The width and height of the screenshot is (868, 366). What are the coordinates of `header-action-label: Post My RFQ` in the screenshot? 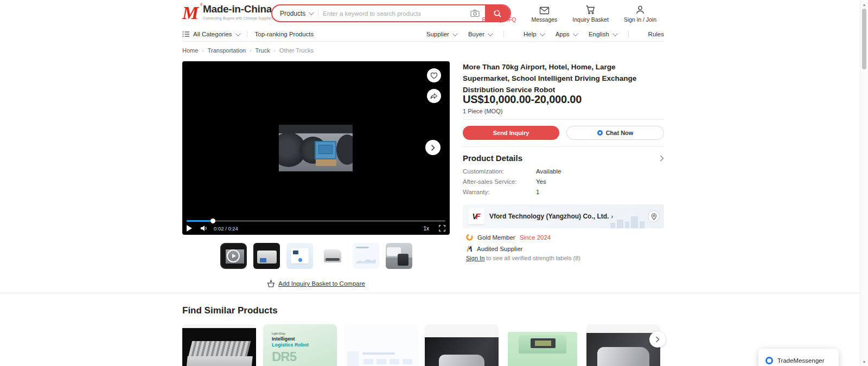 It's located at (499, 20).